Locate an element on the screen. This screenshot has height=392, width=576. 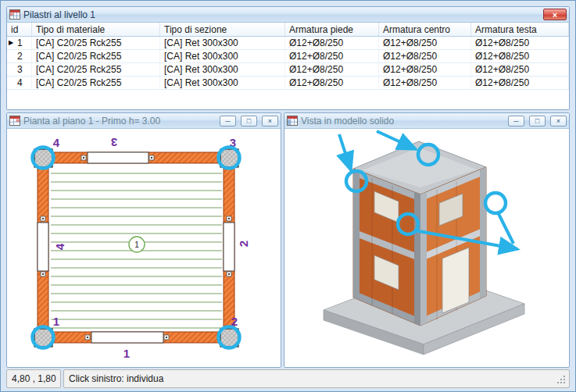
beam-label-top: 3 is located at coordinates (114, 142).